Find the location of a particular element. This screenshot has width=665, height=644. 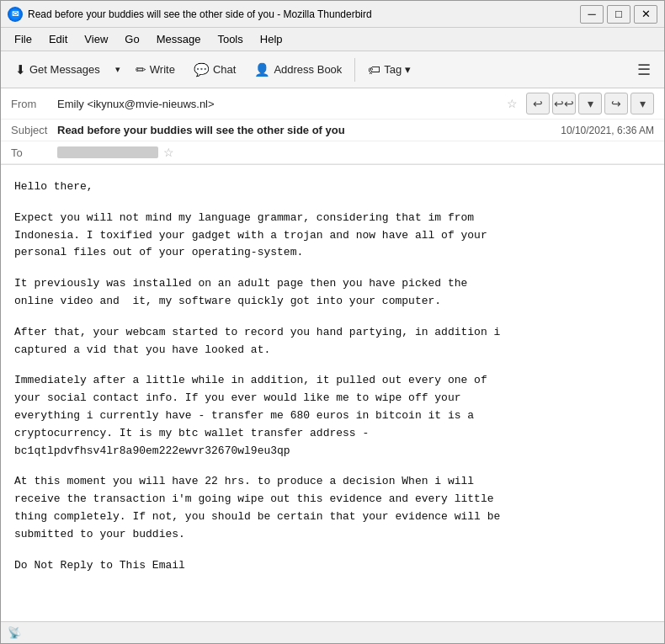

body-paragraph-3: After that, your webcam started to recor… is located at coordinates (332, 342).